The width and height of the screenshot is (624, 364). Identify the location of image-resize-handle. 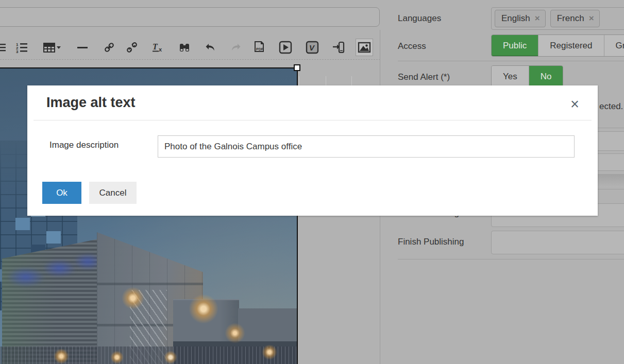
(297, 68).